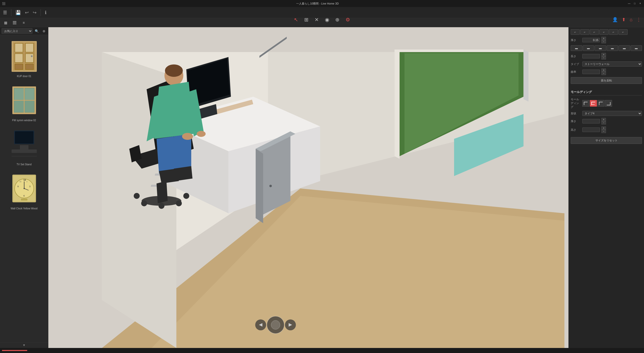 The image size is (644, 353). I want to click on thickness-icon-6: ▬, so click(636, 48).